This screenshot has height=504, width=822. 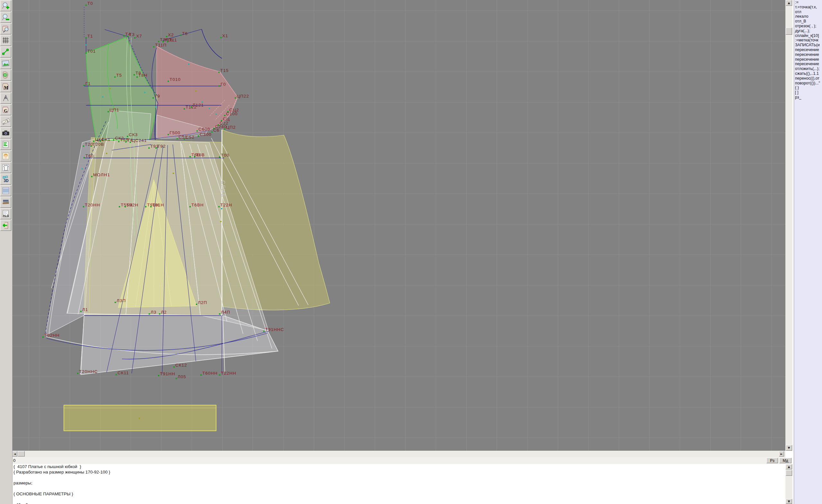 I want to click on garment-sketch-icon, so click(x=6, y=167).